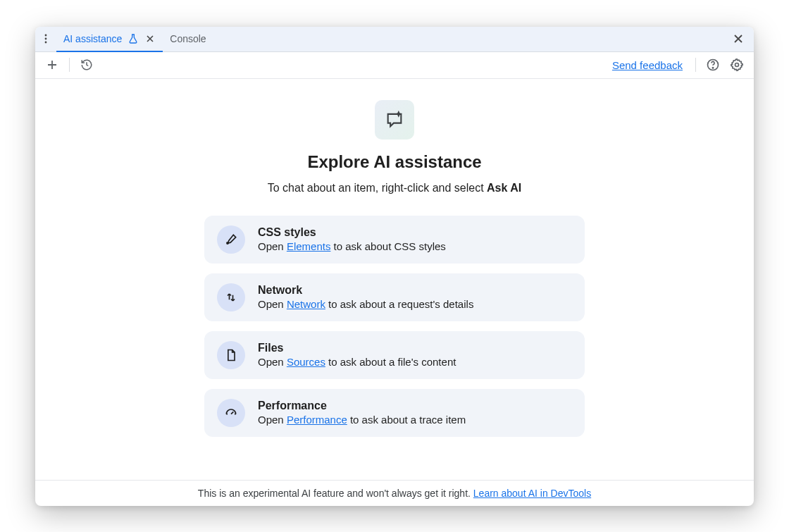 This screenshot has width=789, height=532. I want to click on brush-icon, so click(231, 240).